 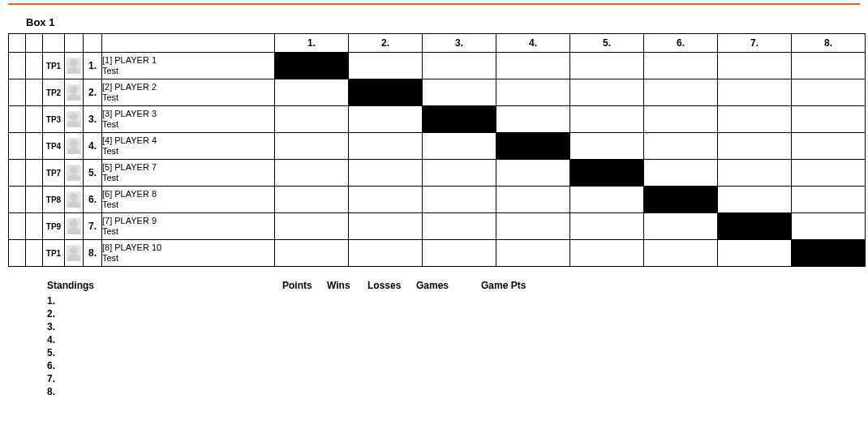 What do you see at coordinates (188, 114) in the screenshot?
I see `player-name: [3] PLAYER 3` at bounding box center [188, 114].